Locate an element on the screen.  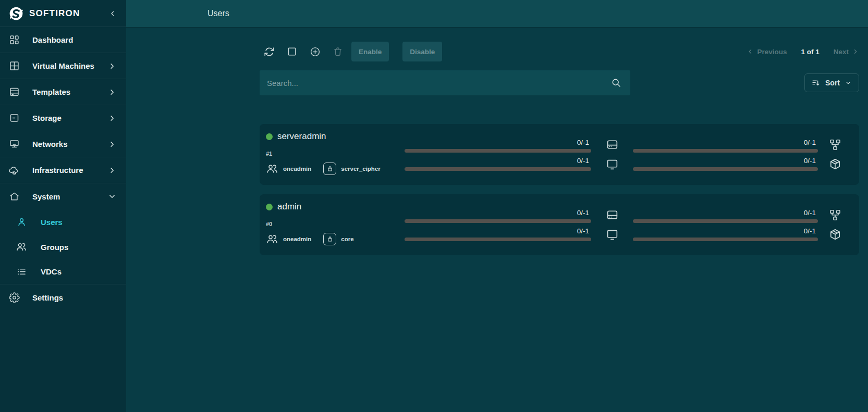
previous-page-button: Previous is located at coordinates (766, 52).